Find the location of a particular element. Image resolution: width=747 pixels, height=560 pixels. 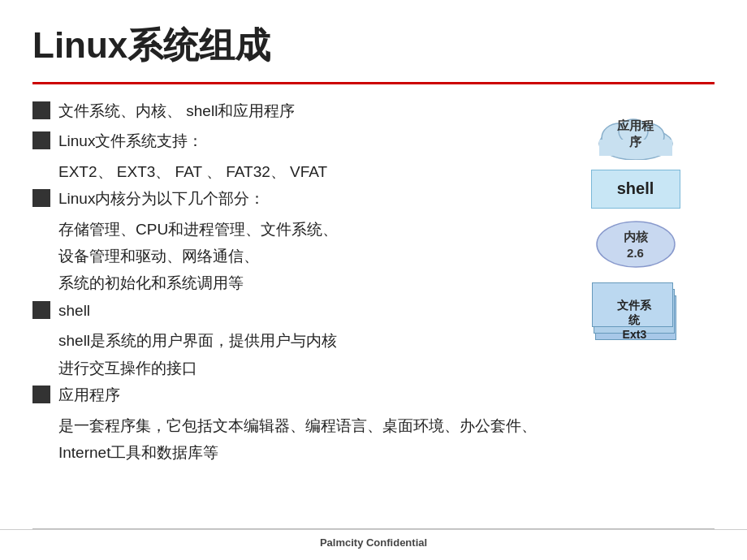

bullet-text-2: Linux文件系统支持： is located at coordinates (131, 141).